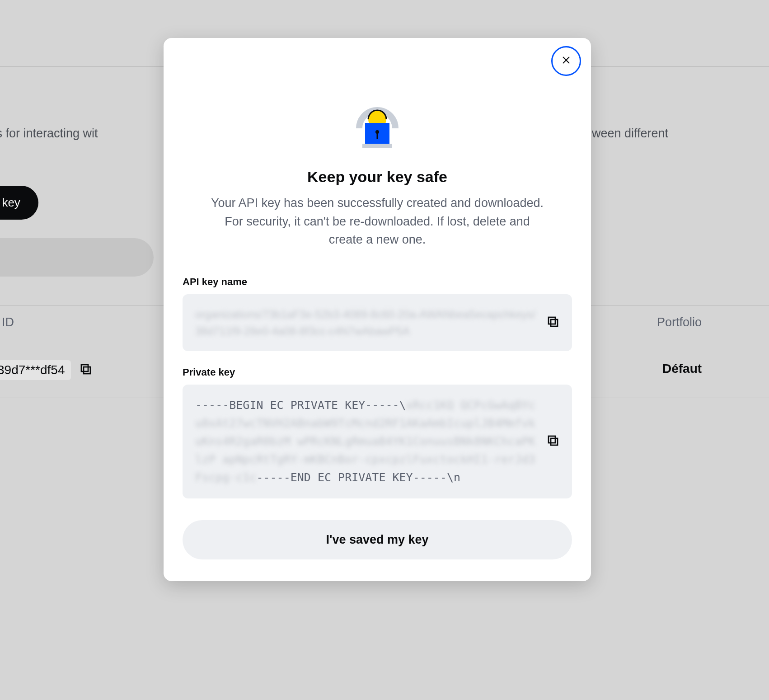 The height and width of the screenshot is (700, 769). I want to click on close-icon, so click(566, 61).